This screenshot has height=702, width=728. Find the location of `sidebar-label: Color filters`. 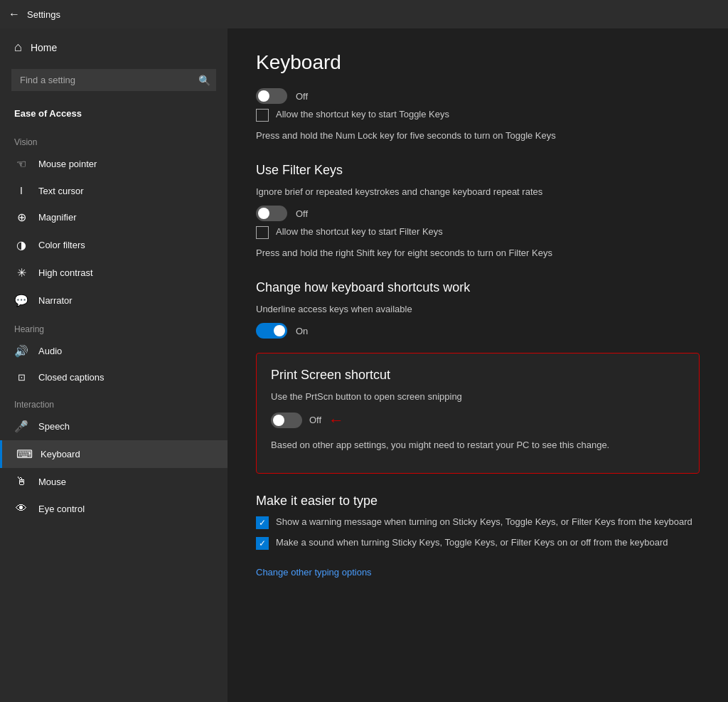

sidebar-label: Color filters is located at coordinates (62, 245).